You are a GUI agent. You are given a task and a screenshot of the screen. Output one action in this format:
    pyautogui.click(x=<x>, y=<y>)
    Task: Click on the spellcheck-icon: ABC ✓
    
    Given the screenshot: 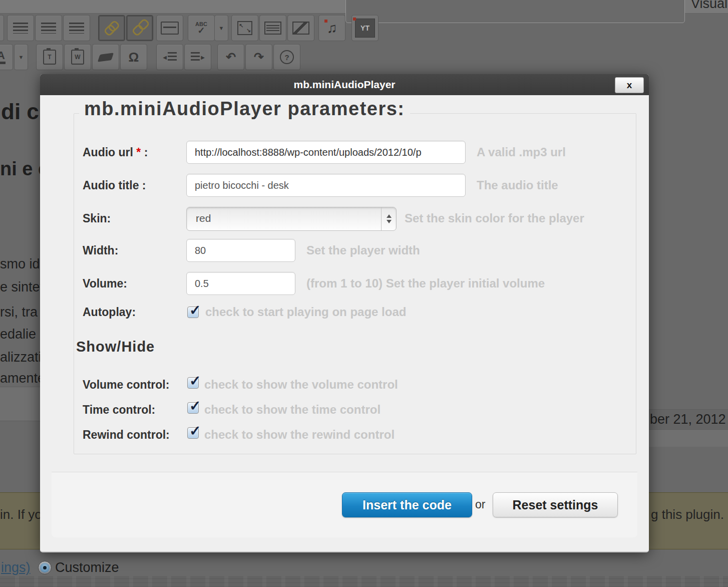 What is the action you would take?
    pyautogui.click(x=201, y=28)
    